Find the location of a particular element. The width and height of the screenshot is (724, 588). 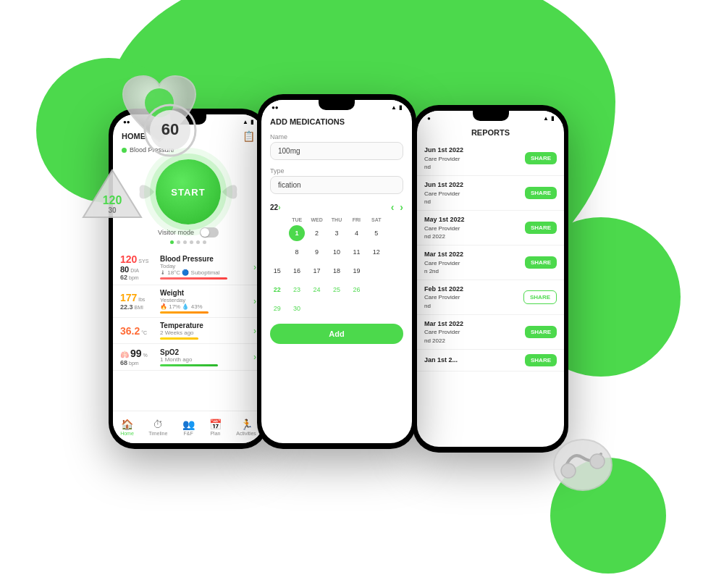

cal-day-3: 3 is located at coordinates (337, 233).